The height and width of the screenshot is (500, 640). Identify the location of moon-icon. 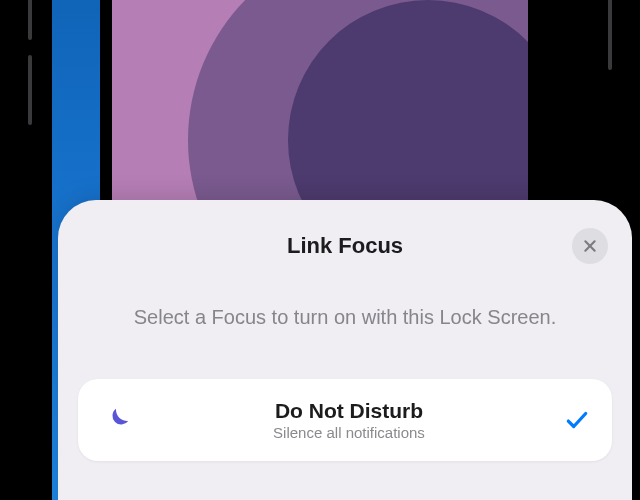
(117, 420).